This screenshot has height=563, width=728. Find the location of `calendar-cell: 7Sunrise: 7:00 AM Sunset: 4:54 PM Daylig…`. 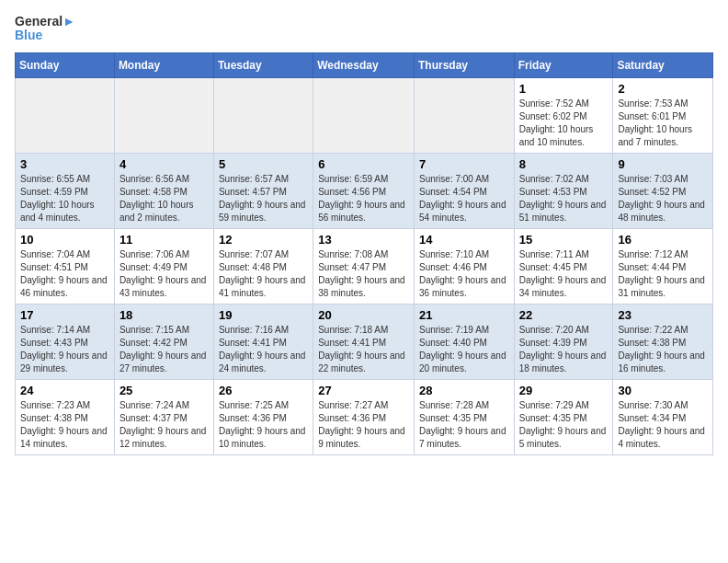

calendar-cell: 7Sunrise: 7:00 AM Sunset: 4:54 PM Daylig… is located at coordinates (463, 190).